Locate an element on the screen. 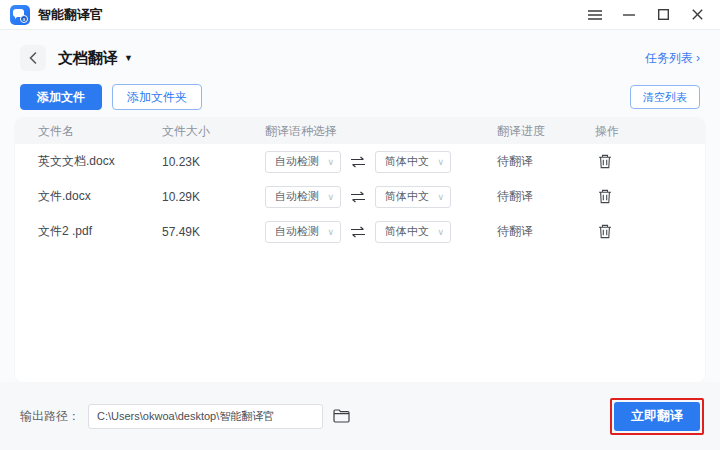  translate-highlight-box: 立即翻译 is located at coordinates (657, 416).